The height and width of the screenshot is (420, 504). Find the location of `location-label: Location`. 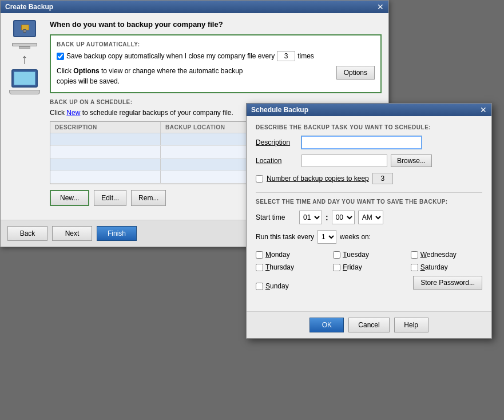

location-label: Location is located at coordinates (279, 161).